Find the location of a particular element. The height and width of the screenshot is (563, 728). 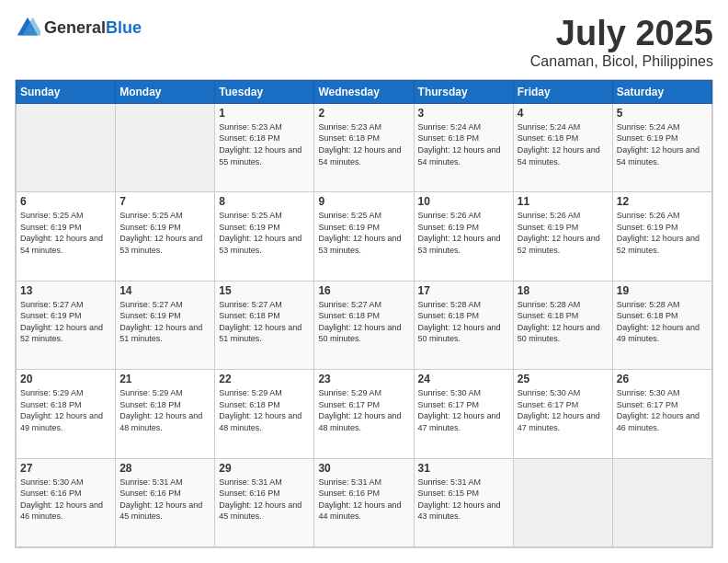

day-number: 18 is located at coordinates (563, 291).